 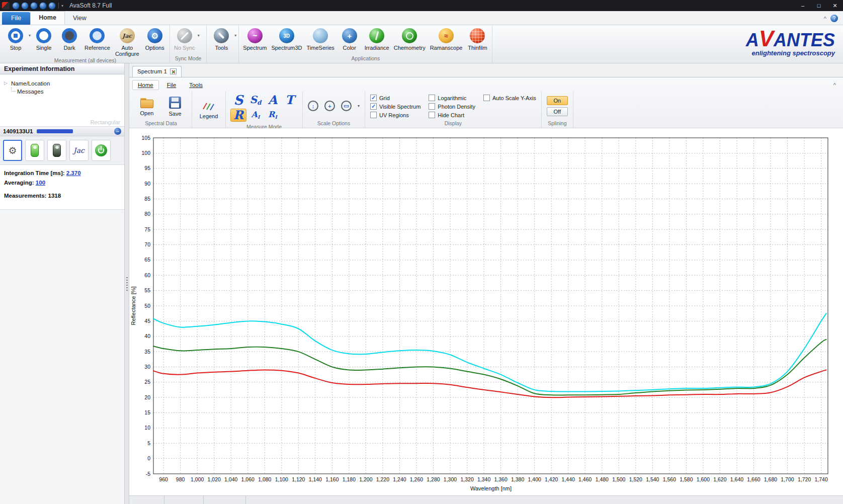 I want to click on scale-dropdown-caret-icon: ▾, so click(x=359, y=106).